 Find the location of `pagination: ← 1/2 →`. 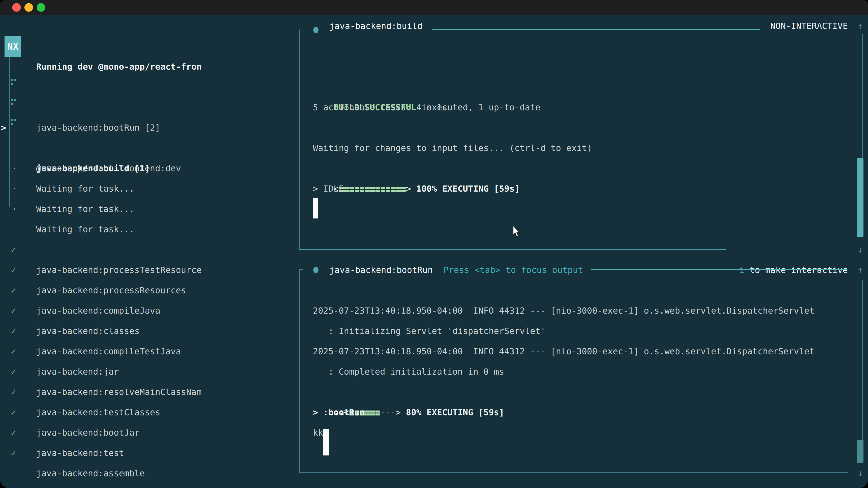

pagination: ← 1/2 → is located at coordinates (36, 474).